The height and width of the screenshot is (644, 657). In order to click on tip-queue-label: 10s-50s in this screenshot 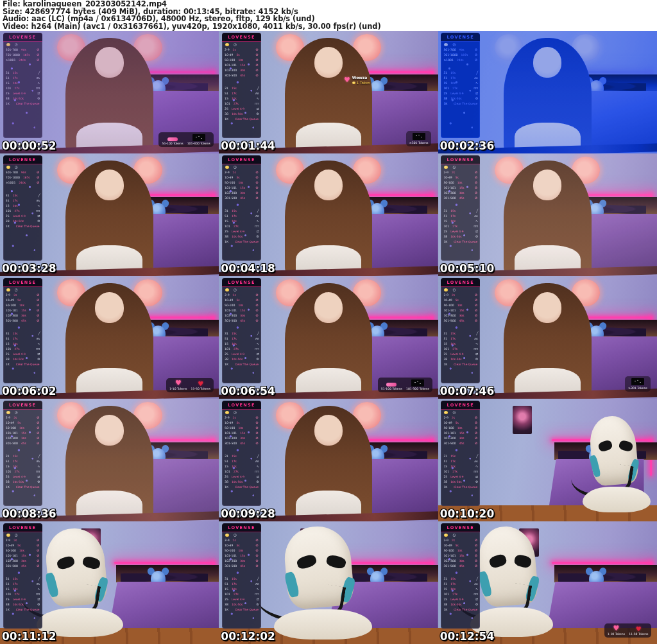, I will do `click(24, 482)`.